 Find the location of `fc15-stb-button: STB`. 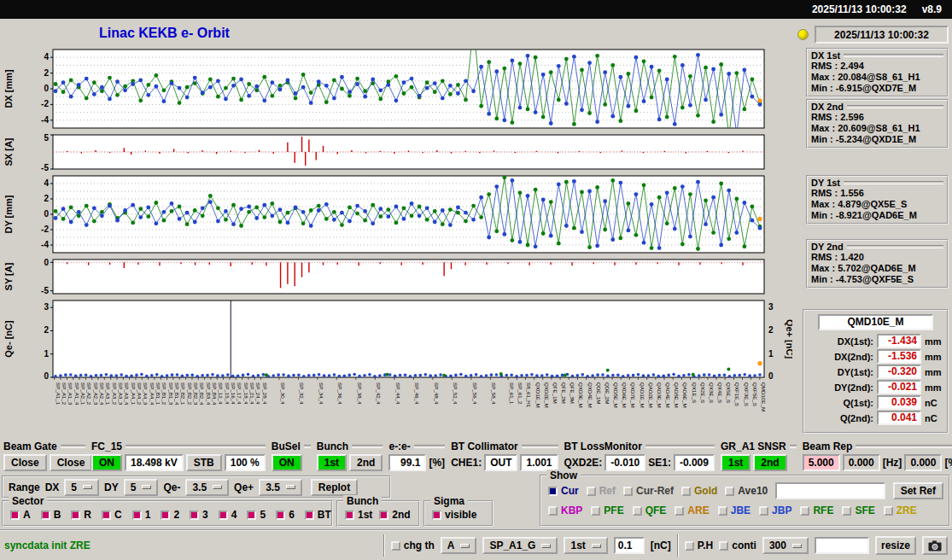

fc15-stb-button: STB is located at coordinates (204, 463).